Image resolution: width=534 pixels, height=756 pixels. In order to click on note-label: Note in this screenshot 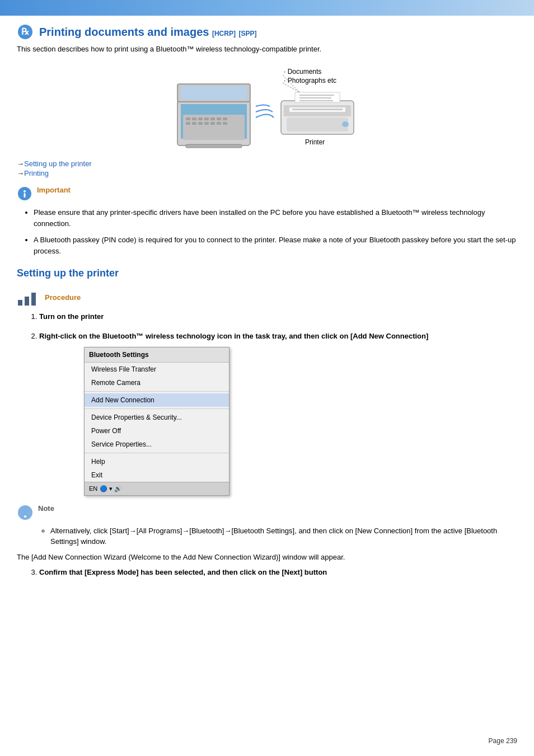, I will do `click(46, 508)`.